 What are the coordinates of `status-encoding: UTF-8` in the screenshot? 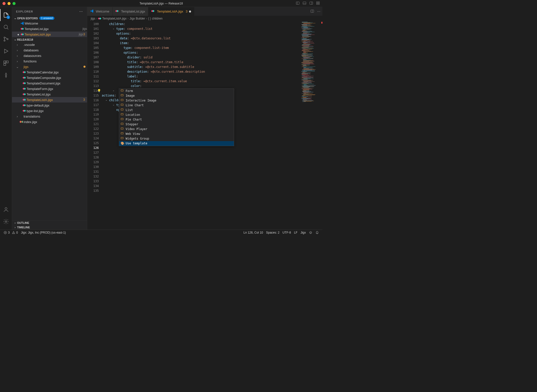 It's located at (287, 233).